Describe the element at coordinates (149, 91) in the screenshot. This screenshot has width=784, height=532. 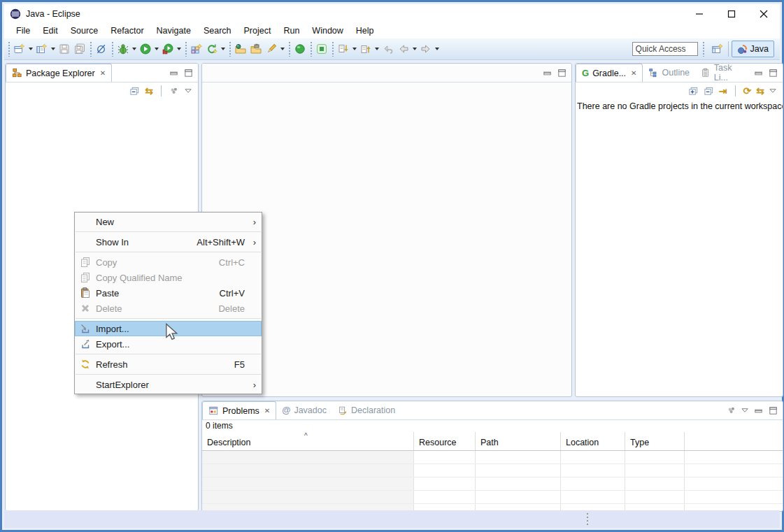
I see `link-with-editor-icon: ⇆` at that location.